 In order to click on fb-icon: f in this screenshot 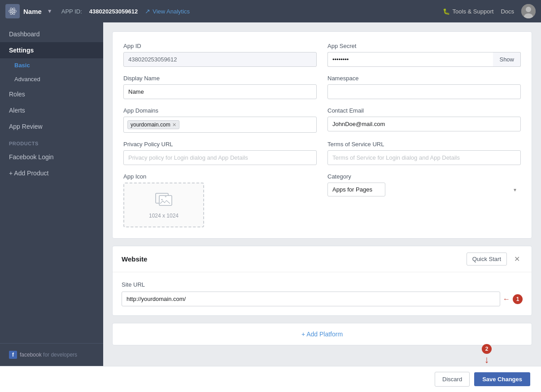, I will do `click(13, 355)`.